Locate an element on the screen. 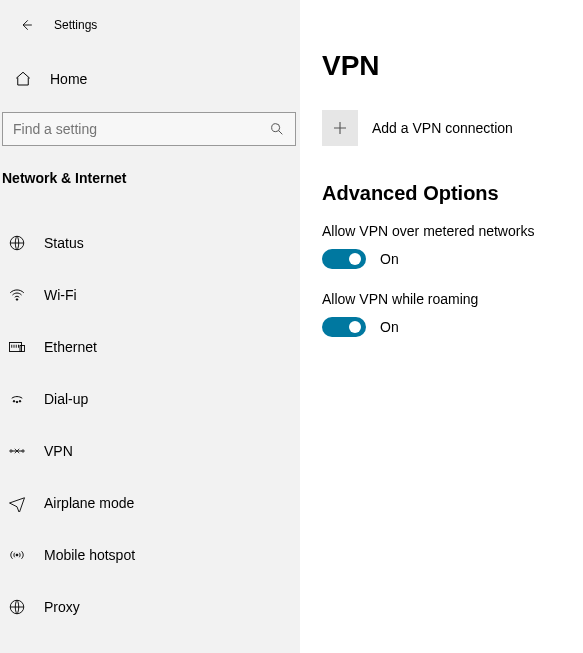  nav-proxy: Proxy is located at coordinates (150, 607).